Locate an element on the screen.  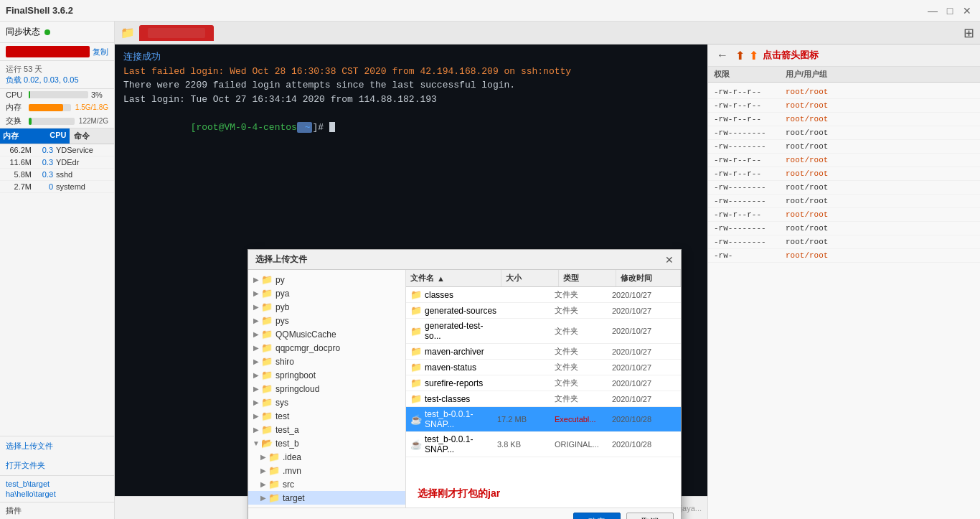
recent-path-1: test_b\target is located at coordinates (57, 484).